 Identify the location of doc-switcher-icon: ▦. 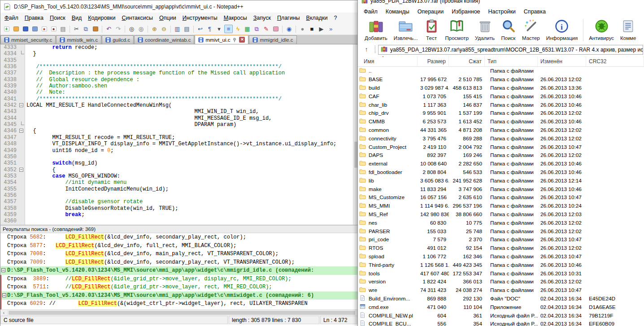
(248, 29).